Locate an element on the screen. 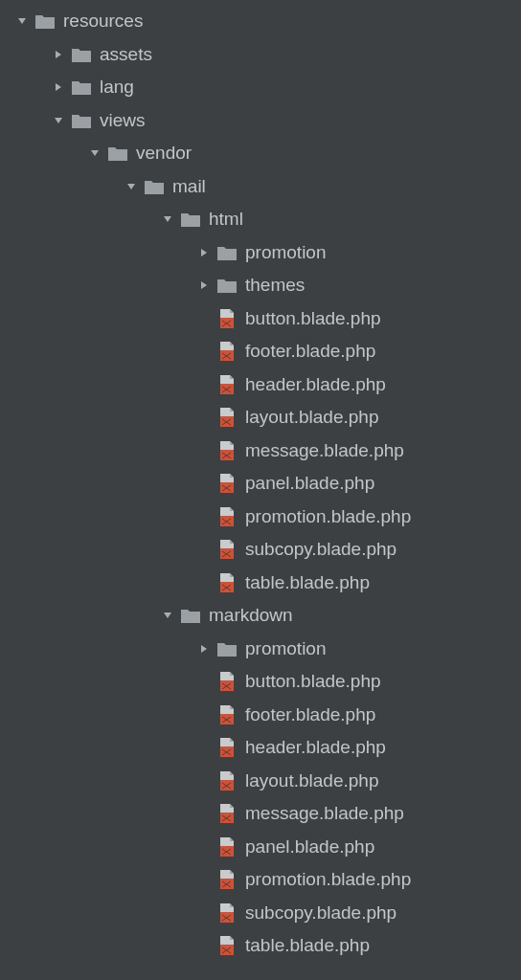 This screenshot has width=521, height=980. tree-folder: themes is located at coordinates (260, 285).